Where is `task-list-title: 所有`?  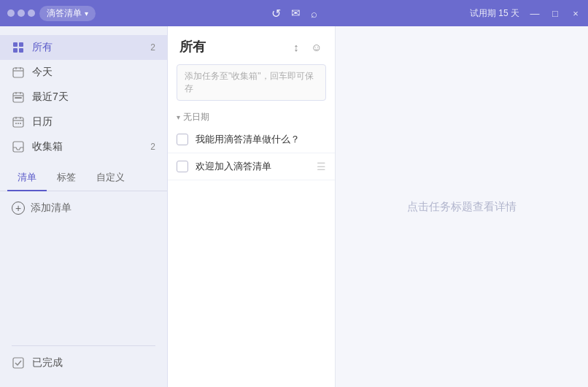 task-list-title: 所有 is located at coordinates (193, 47).